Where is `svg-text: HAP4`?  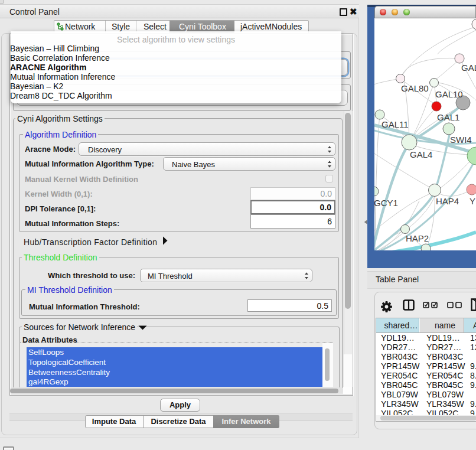 svg-text: HAP4 is located at coordinates (448, 201).